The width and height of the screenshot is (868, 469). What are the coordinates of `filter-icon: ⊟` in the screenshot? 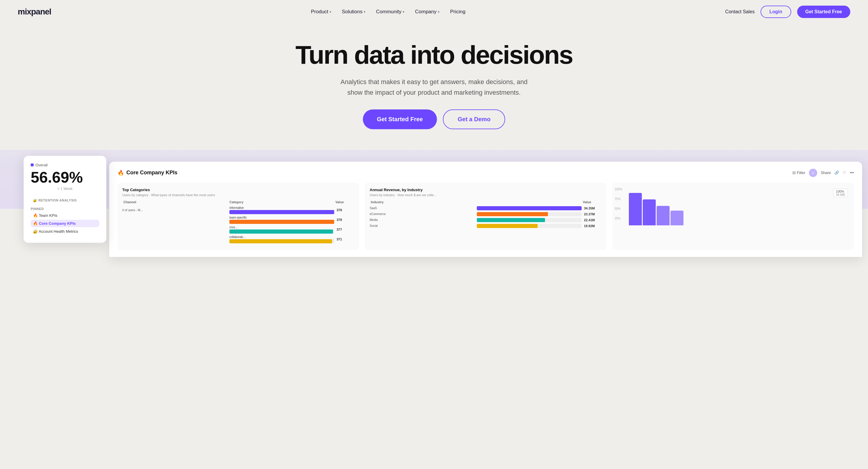 It's located at (794, 173).